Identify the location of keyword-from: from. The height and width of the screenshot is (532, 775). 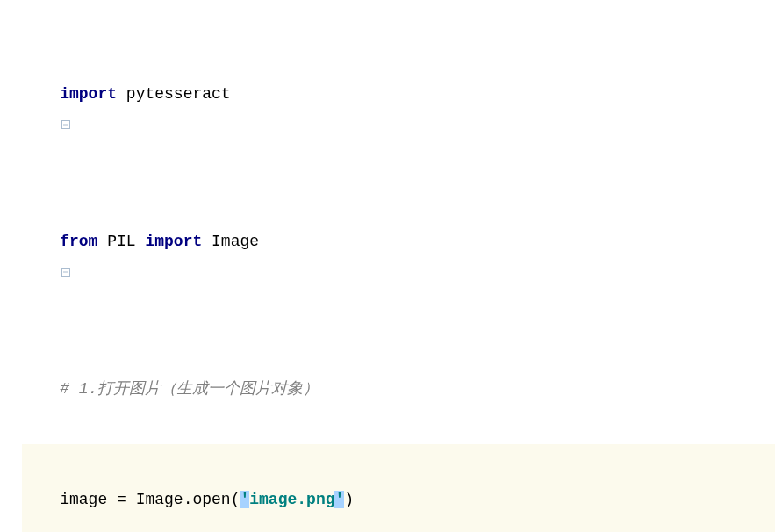
(79, 241).